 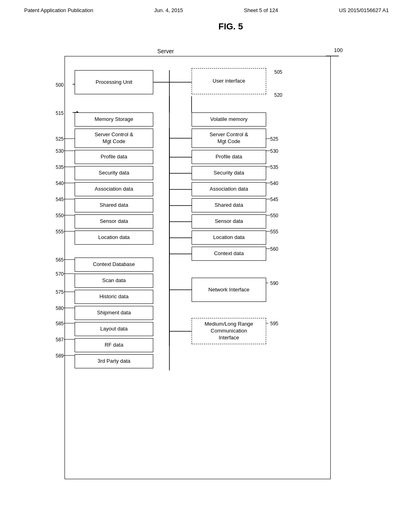 I want to click on svg-text: 580, so click(x=60, y=308).